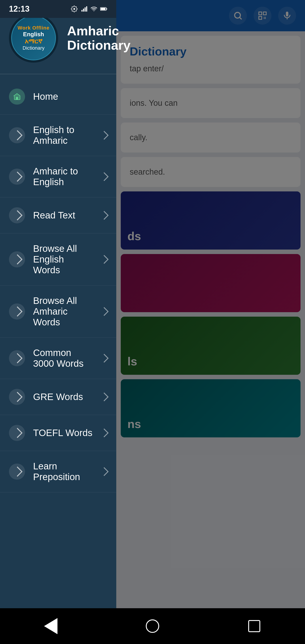  I want to click on logo-english-text: English, so click(34, 34).